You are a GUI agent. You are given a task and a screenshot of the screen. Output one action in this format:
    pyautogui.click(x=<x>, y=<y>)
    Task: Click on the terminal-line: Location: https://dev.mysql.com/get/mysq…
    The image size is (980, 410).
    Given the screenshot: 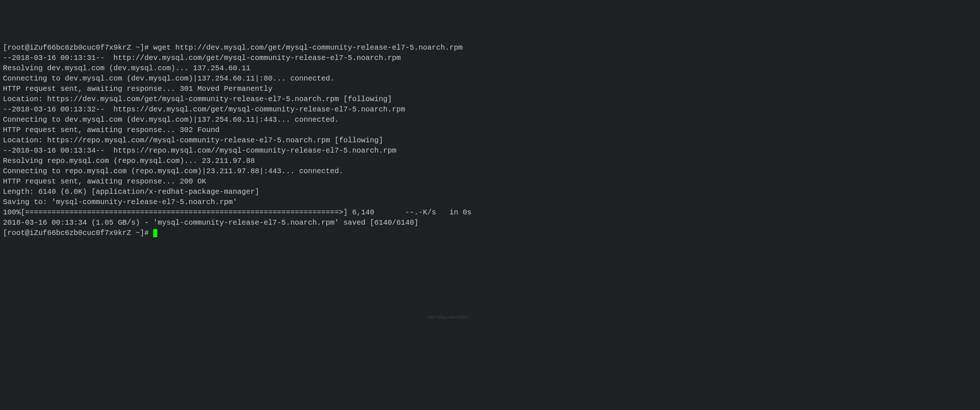 What is the action you would take?
    pyautogui.click(x=245, y=100)
    